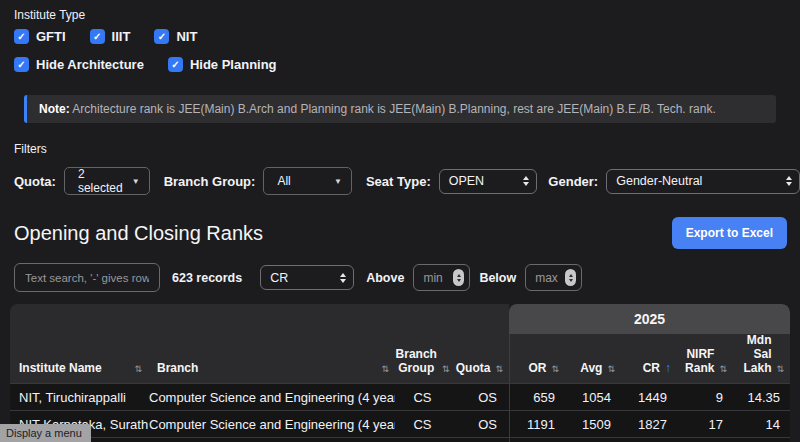 The height and width of the screenshot is (442, 800). What do you see at coordinates (649, 396) in the screenshot?
I see `table-cell: 1449` at bounding box center [649, 396].